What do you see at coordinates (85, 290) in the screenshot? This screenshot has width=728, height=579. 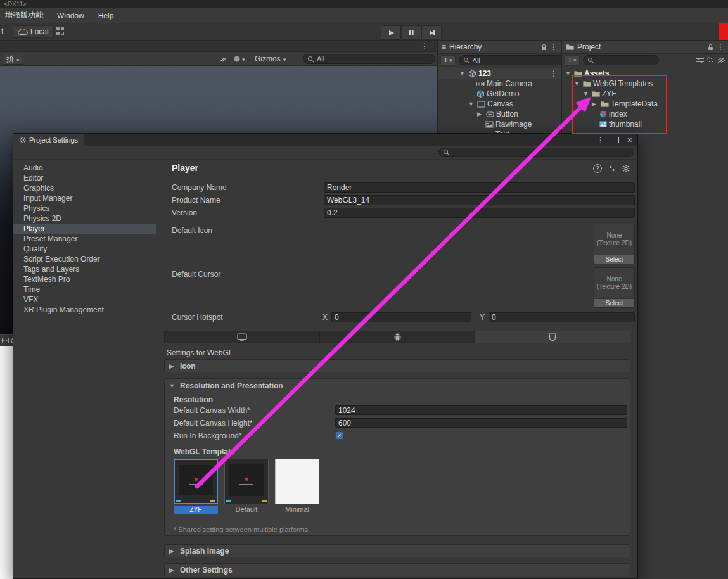 I see `sidebar-item-time: Time` at bounding box center [85, 290].